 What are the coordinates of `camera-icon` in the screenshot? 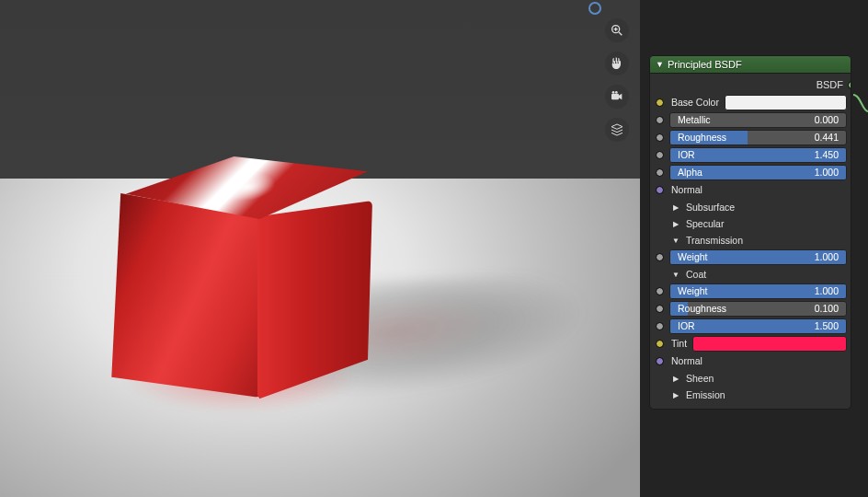 It's located at (617, 97).